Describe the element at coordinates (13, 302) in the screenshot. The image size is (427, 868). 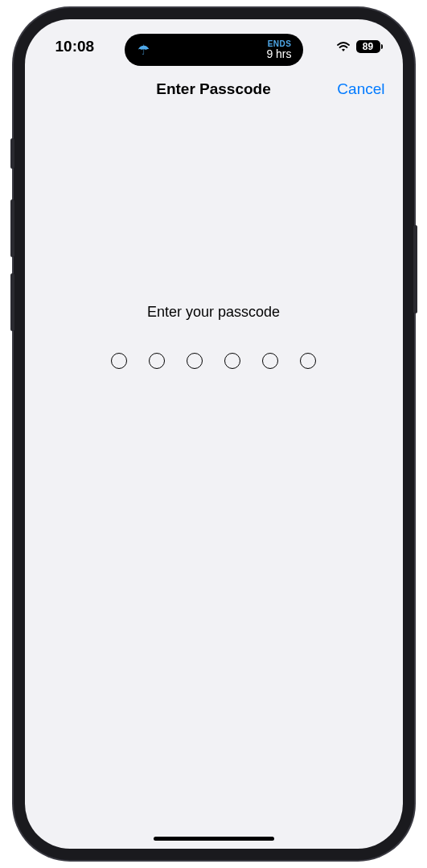
I see `volume-down-button` at that location.